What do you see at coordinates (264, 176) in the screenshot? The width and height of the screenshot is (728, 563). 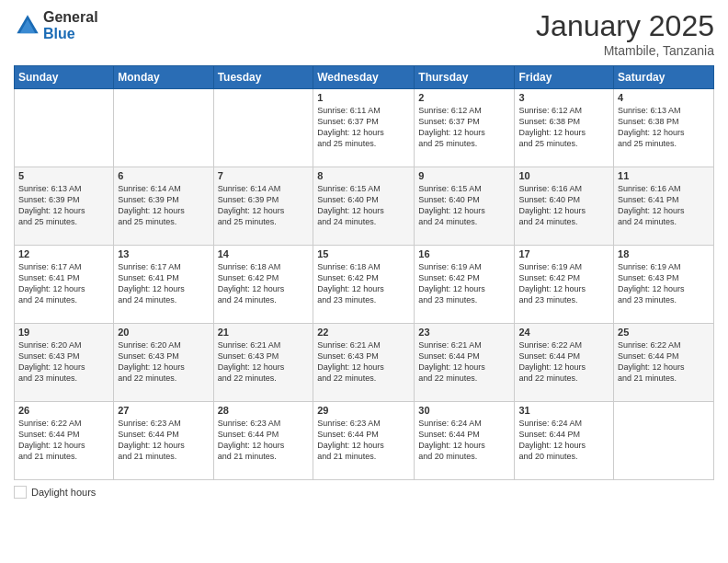 I see `day-number: 7` at bounding box center [264, 176].